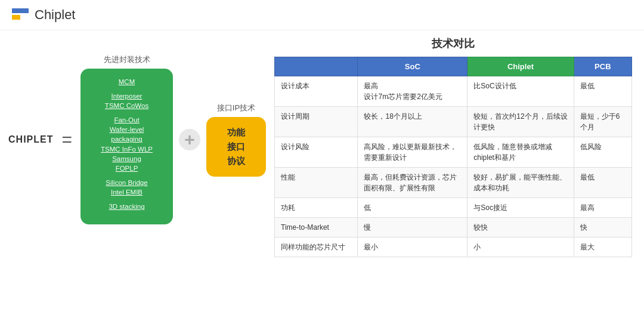  Describe the element at coordinates (453, 122) in the screenshot. I see `table-row: 设计周期较长，18个月以上较短，首次约12个月，后续设计更快最短，少于6个月` at that location.